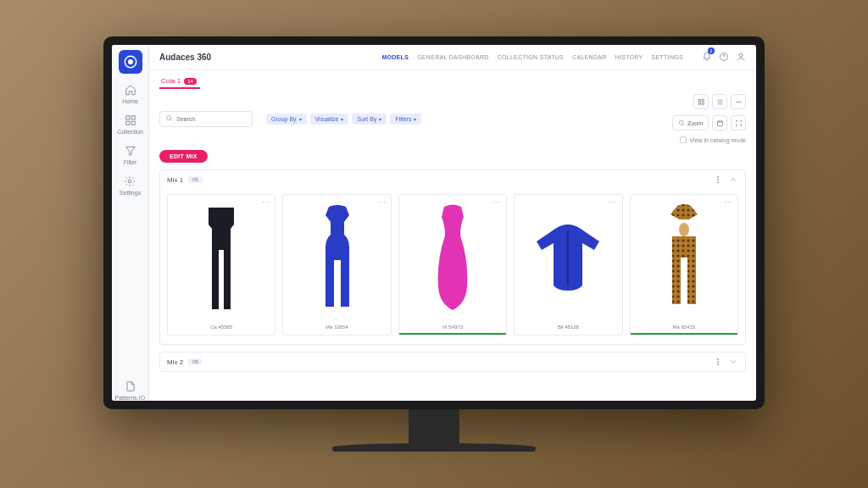 The height and width of the screenshot is (488, 868). Describe the element at coordinates (720, 123) in the screenshot. I see `calendar-button` at that location.